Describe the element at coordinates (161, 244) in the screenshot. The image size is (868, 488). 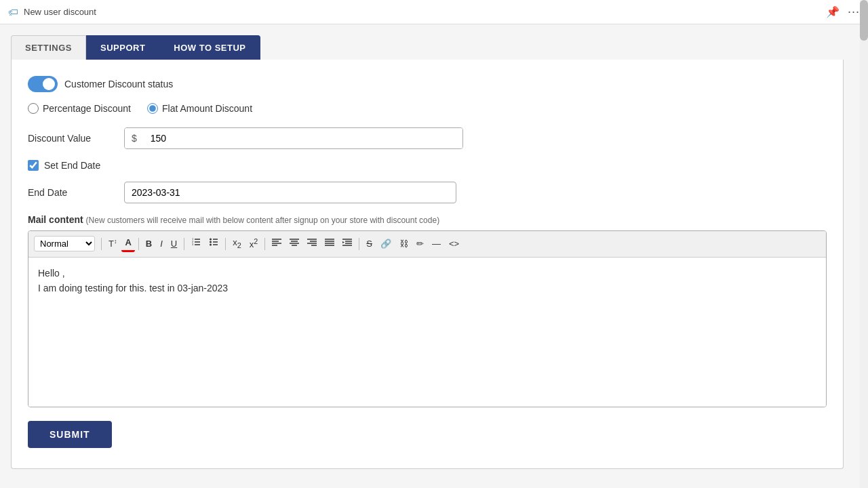
I see `italic-btn: I` at that location.